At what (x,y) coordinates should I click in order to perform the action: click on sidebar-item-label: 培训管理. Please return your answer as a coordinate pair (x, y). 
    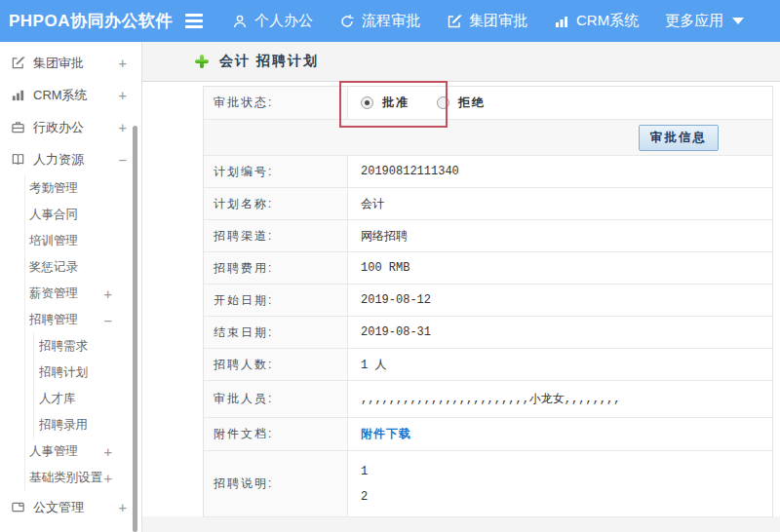
    Looking at the image, I should click on (54, 242).